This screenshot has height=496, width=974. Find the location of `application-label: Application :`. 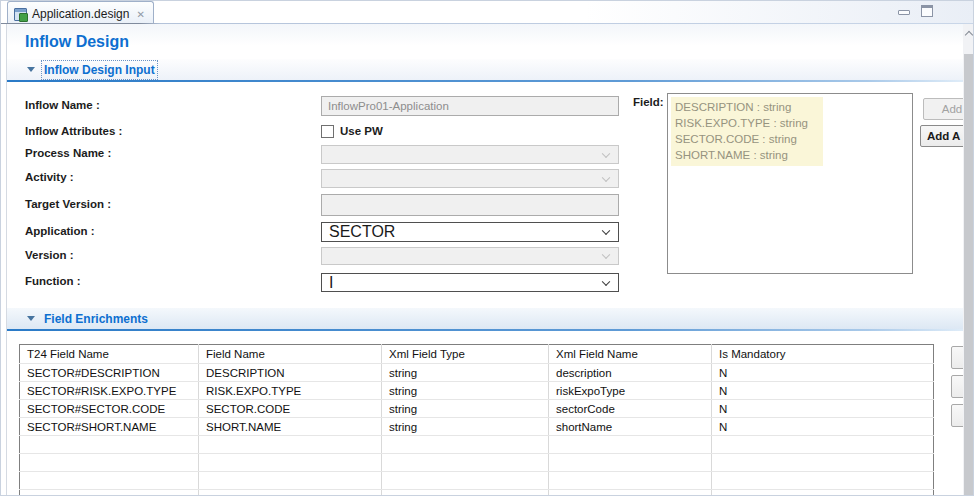

application-label: Application : is located at coordinates (60, 231).